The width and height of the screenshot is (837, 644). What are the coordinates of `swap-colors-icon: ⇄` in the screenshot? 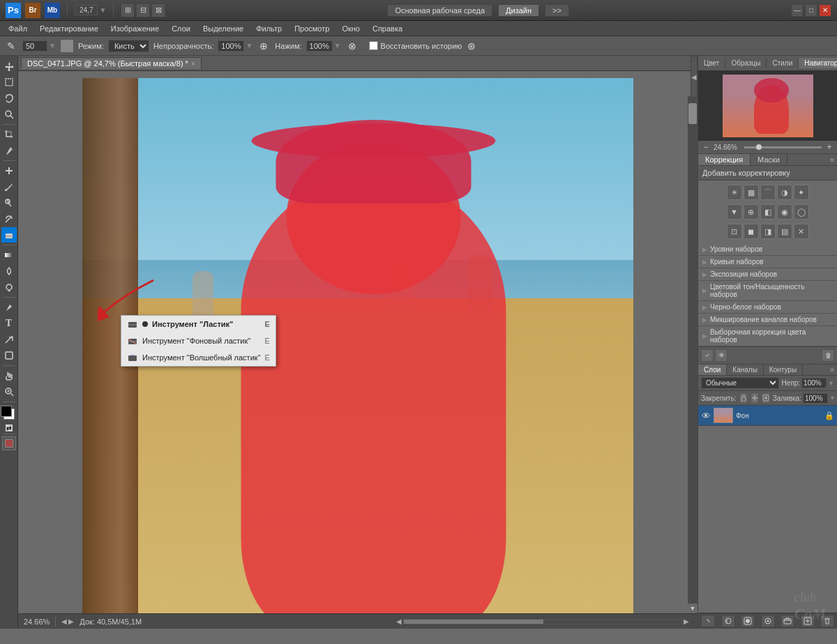 It's located at (9, 428).